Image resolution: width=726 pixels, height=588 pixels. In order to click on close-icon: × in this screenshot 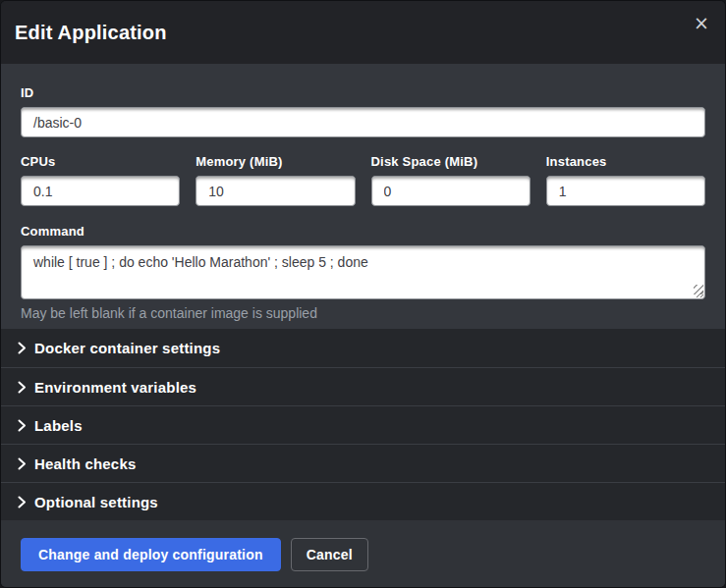, I will do `click(701, 23)`.